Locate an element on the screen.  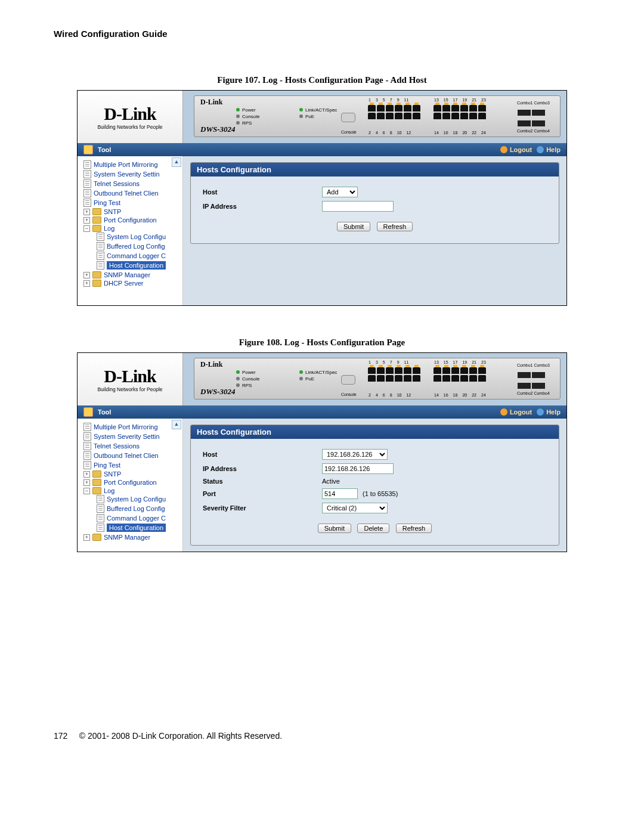
figure-107-text: Log - Hosts Configuration Page - Add Hos… is located at coordinates (345, 80).